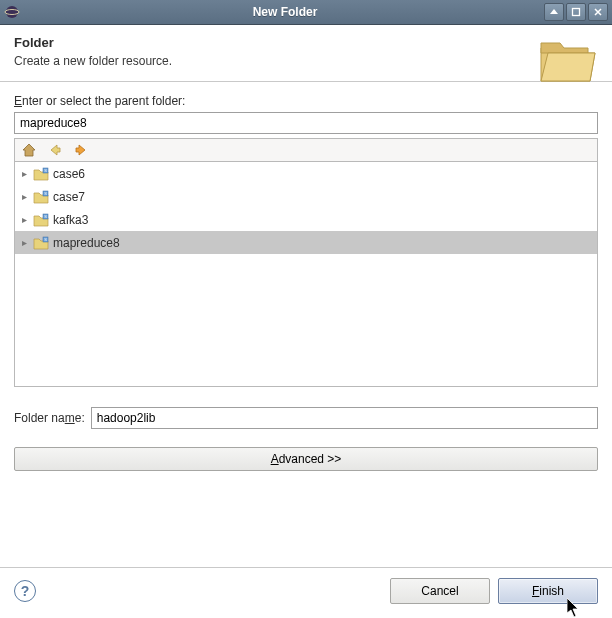  What do you see at coordinates (55, 150) in the screenshot?
I see `back-arrow-icon` at bounding box center [55, 150].